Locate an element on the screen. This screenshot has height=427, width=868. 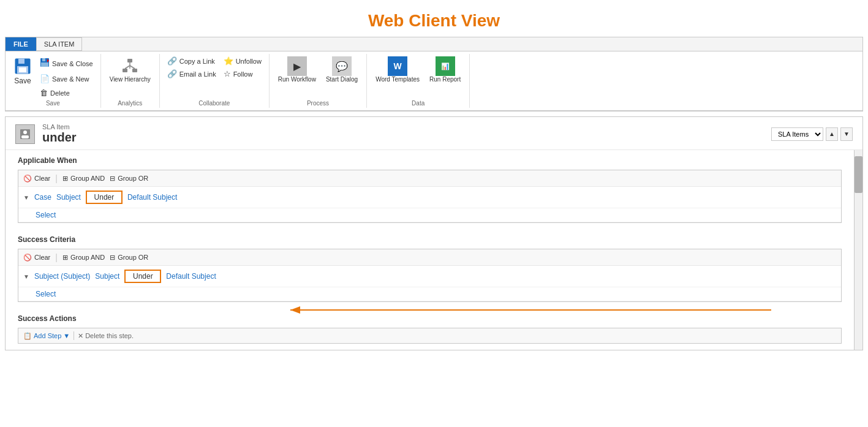
applicable-when-clear-button: 🚫 Clear is located at coordinates (37, 179).